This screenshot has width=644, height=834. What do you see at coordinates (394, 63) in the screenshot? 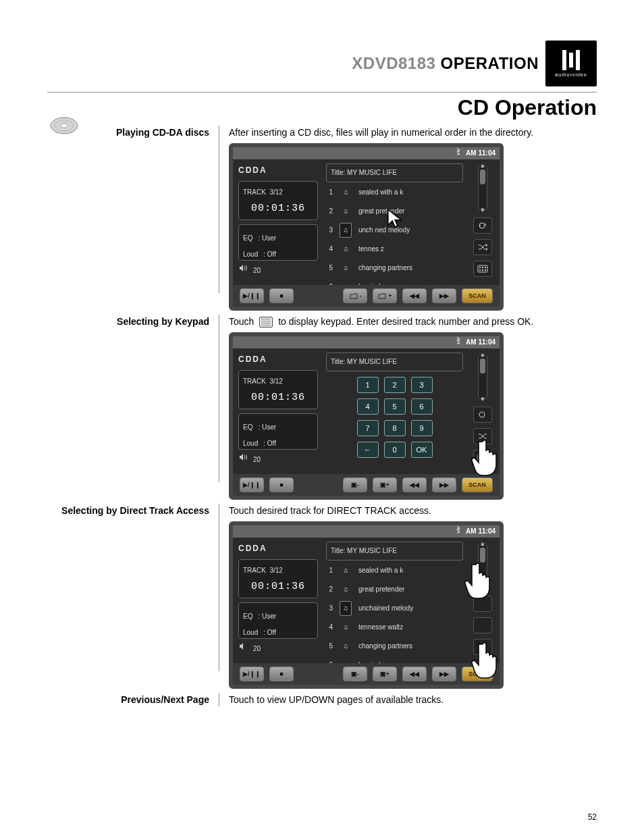
I see `model-code: XDVD8183` at bounding box center [394, 63].